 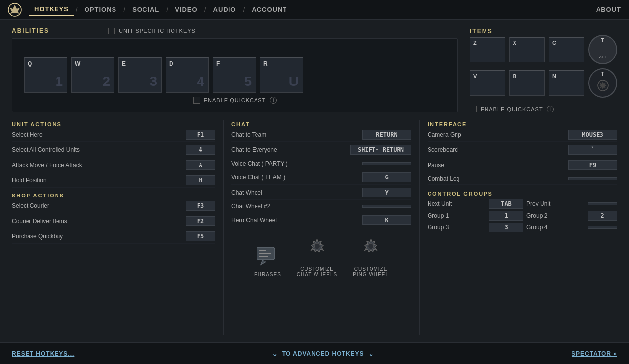 What do you see at coordinates (186, 10) in the screenshot?
I see `nav-video: VIDEO` at bounding box center [186, 10].